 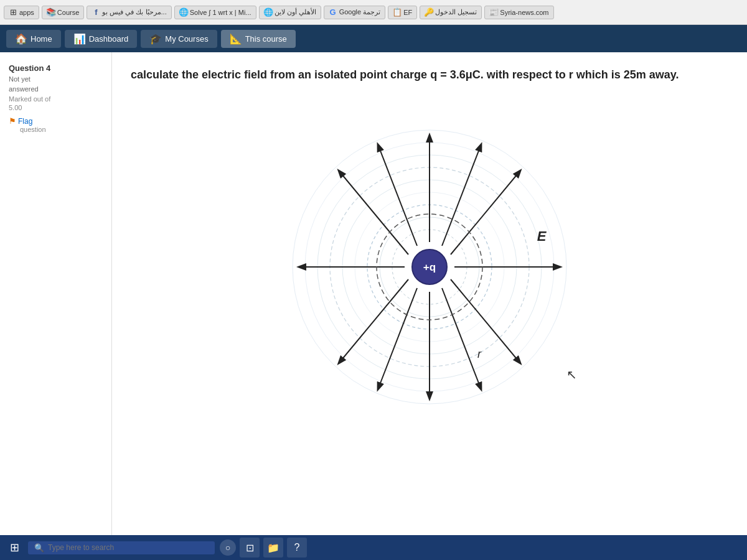 What do you see at coordinates (179, 39) in the screenshot?
I see `nav-my-courses: 🎓 My Courses` at bounding box center [179, 39].